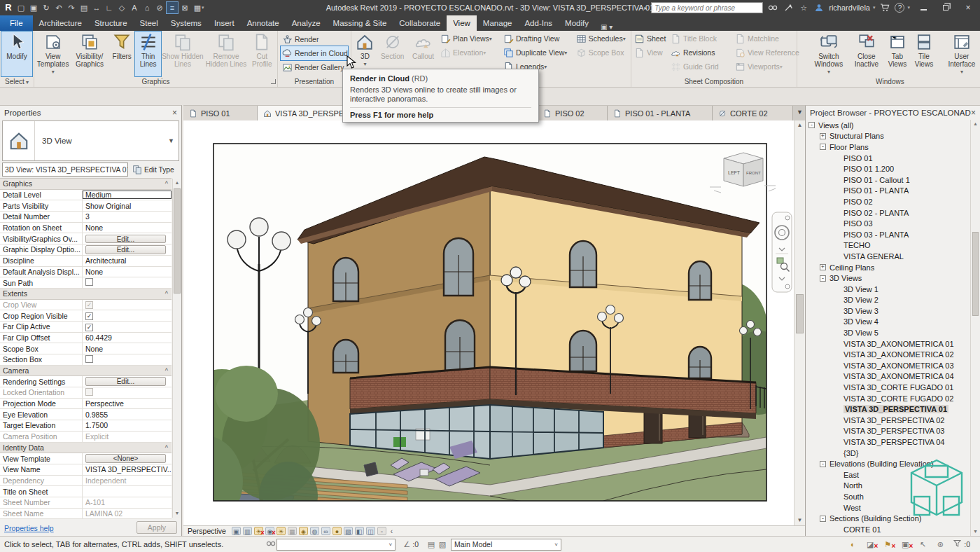 This screenshot has width=980, height=552. I want to click on aligned-dimension-icon: ∟, so click(109, 8).